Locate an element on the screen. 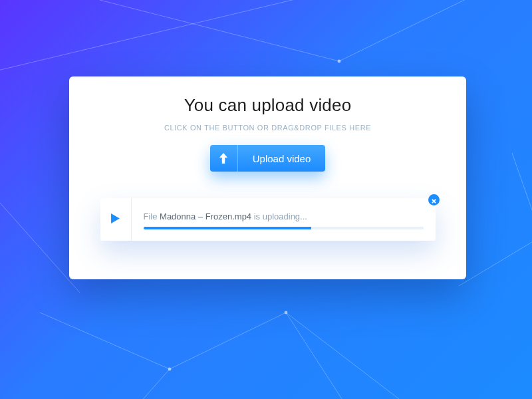 The height and width of the screenshot is (399, 532). upload-progress-bar is located at coordinates (283, 228).